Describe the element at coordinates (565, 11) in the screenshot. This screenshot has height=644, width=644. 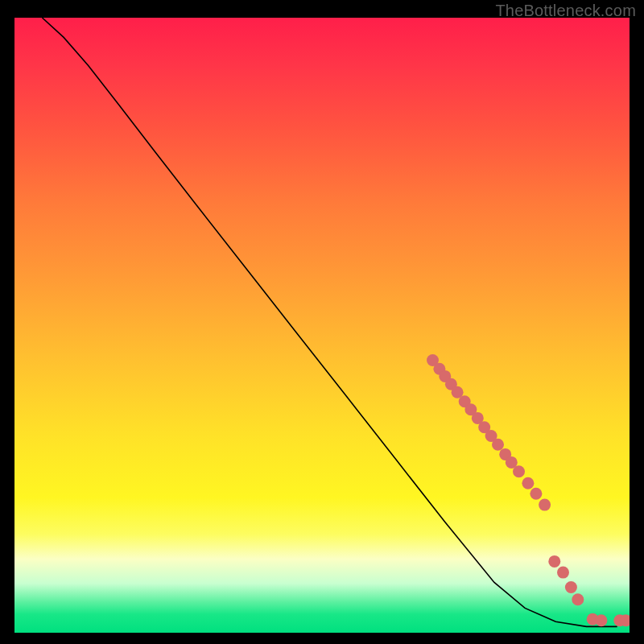
I see `watermark-text: TheBottleneck.com` at that location.